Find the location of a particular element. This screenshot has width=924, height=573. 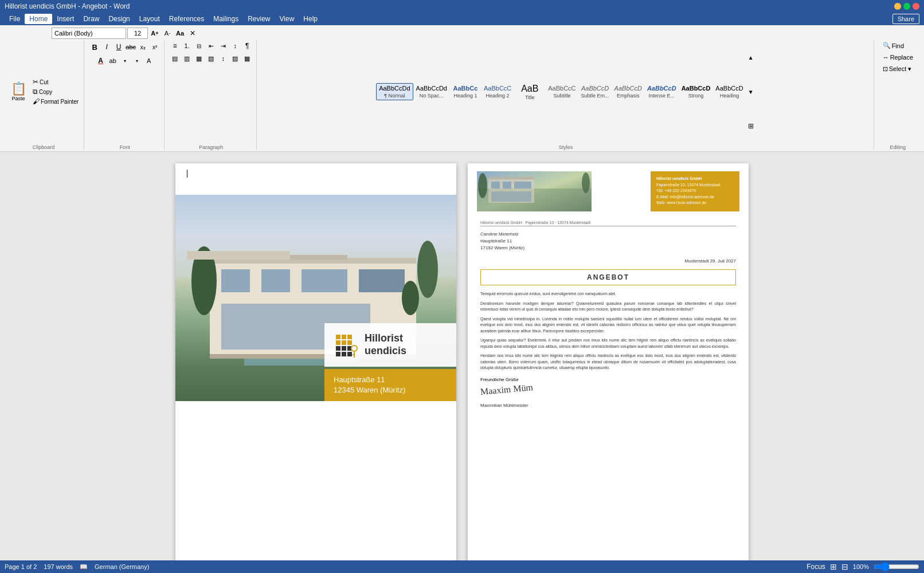

menu-design: Design is located at coordinates (119, 19).